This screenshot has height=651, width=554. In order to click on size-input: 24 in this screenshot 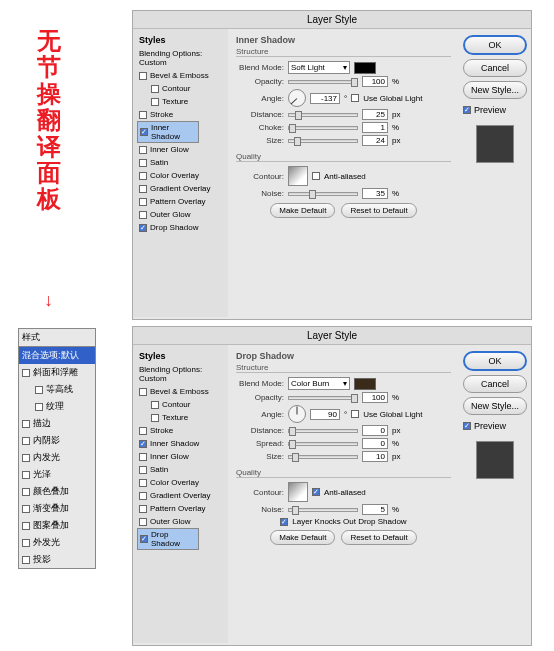, I will do `click(375, 140)`.